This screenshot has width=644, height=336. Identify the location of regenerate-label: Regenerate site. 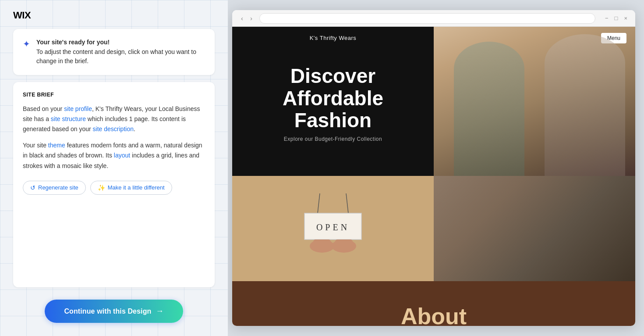
(58, 188).